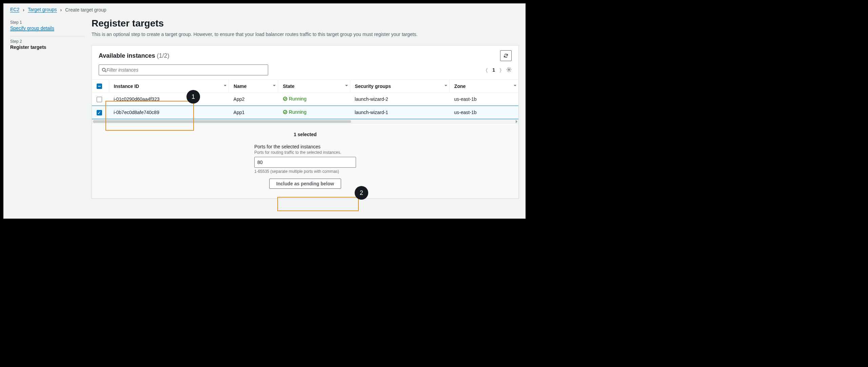  I want to click on step-label: Step 1, so click(47, 22).